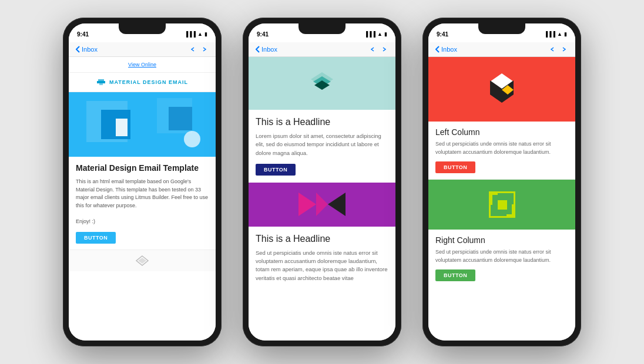  Describe the element at coordinates (200, 34) in the screenshot. I see `wifi-icon: ▲` at that location.